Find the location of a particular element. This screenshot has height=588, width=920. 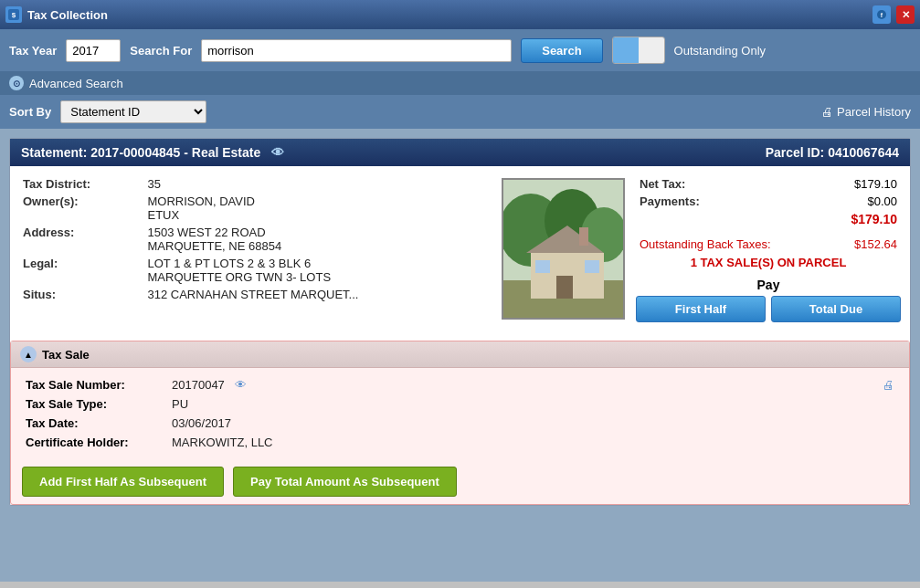

owner-row: Owner(s): MORRISON, DAVID ETUX is located at coordinates (254, 208).